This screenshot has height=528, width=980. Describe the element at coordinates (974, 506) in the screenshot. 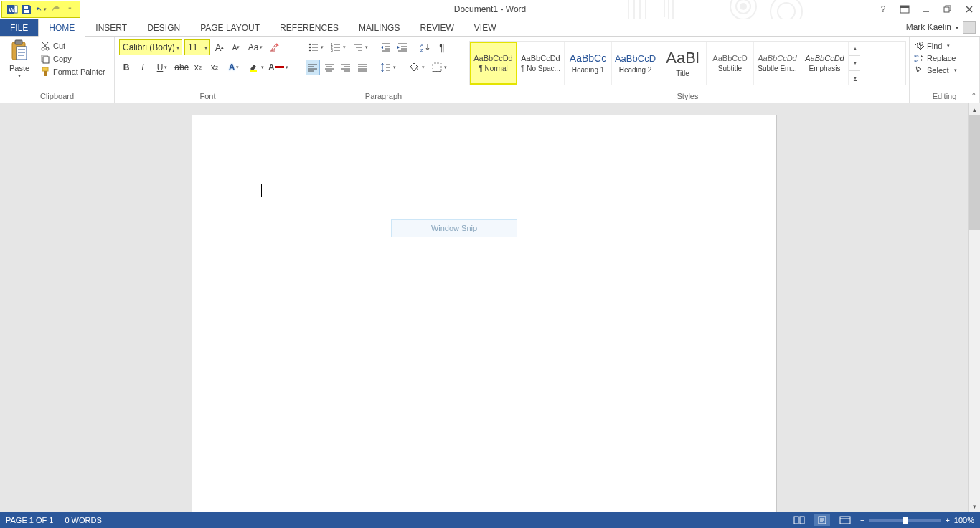

I see `scroll-down-button: ▾` at that location.